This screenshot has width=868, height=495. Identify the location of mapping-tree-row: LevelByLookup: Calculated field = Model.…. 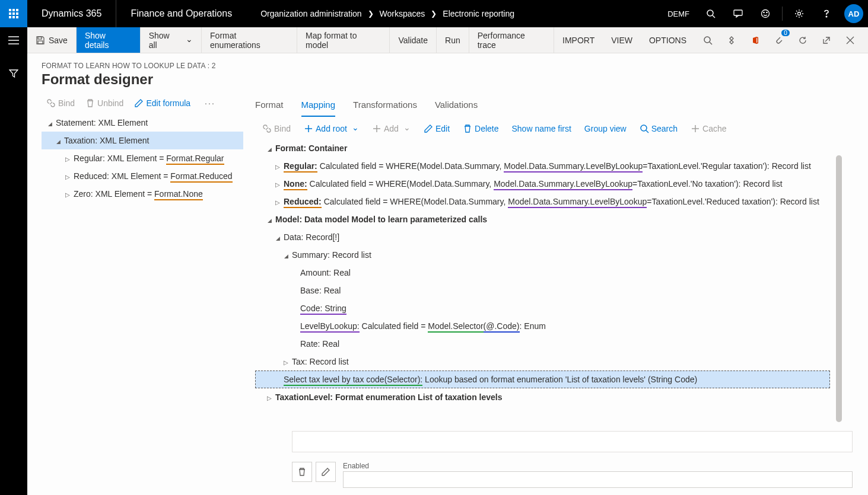
(542, 326).